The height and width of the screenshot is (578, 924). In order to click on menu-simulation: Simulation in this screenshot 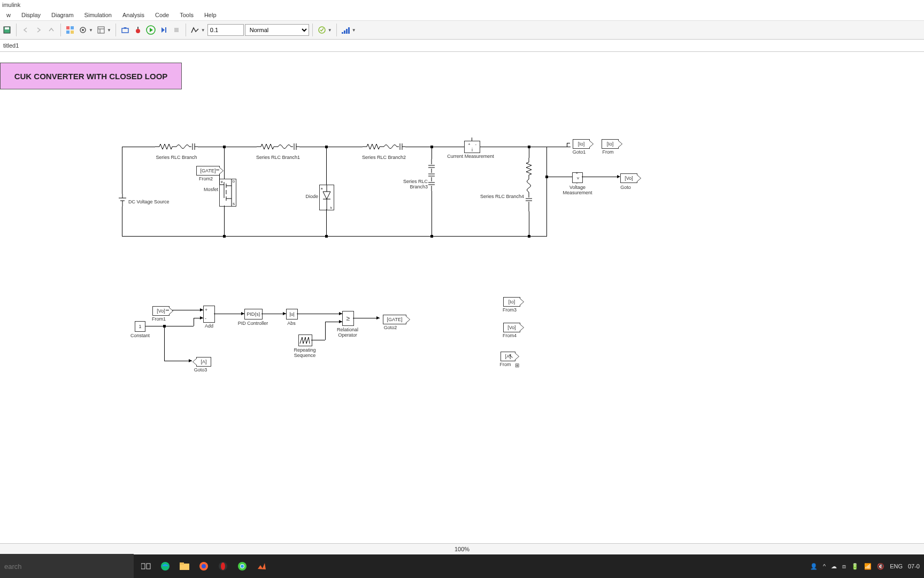, I will do `click(98, 15)`.